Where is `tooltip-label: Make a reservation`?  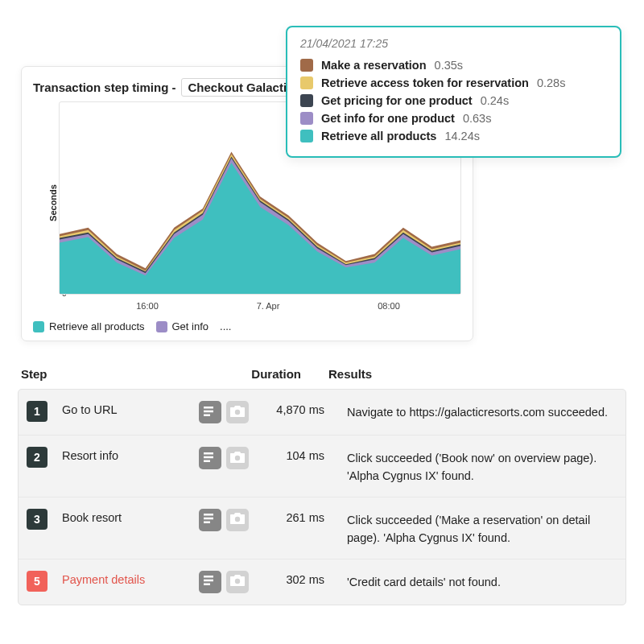 tooltip-label: Make a reservation is located at coordinates (374, 65).